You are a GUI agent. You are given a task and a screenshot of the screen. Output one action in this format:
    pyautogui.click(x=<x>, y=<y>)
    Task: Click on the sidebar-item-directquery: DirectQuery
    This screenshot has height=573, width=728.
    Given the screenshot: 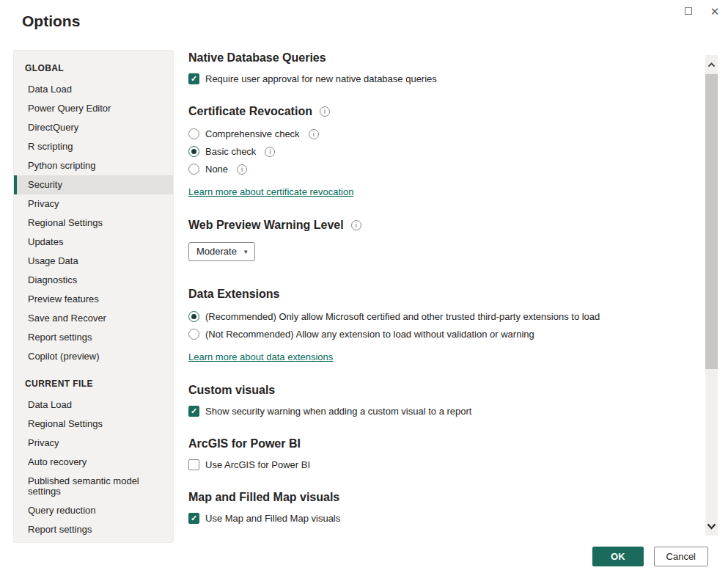 What is the action you would take?
    pyautogui.click(x=94, y=128)
    